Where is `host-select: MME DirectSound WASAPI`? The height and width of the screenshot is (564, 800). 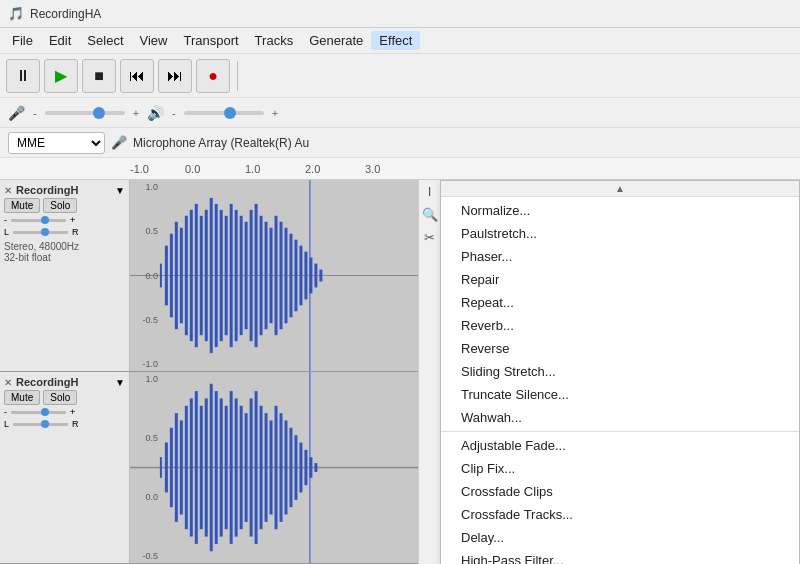
host-select: MME DirectSound WASAPI is located at coordinates (56, 143).